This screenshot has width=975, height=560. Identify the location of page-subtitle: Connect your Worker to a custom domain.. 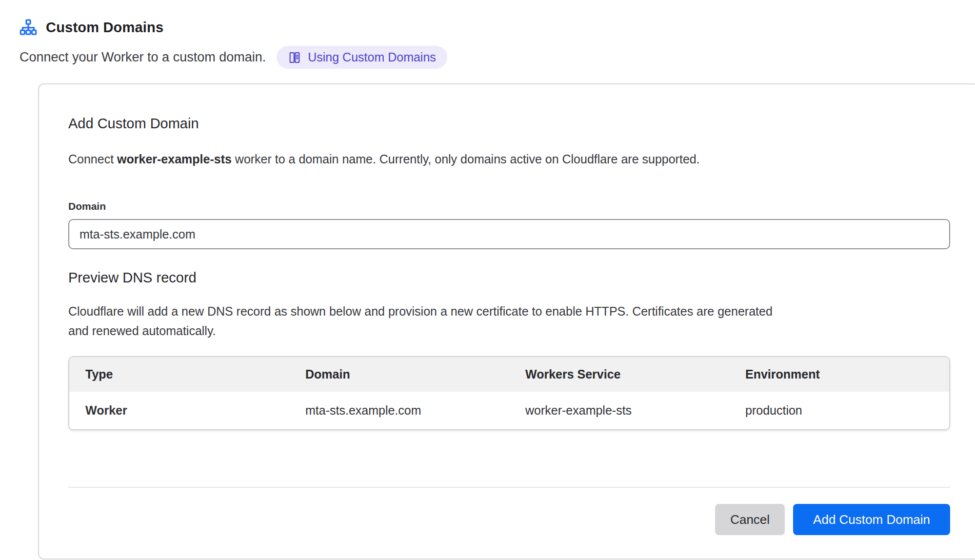
(142, 58).